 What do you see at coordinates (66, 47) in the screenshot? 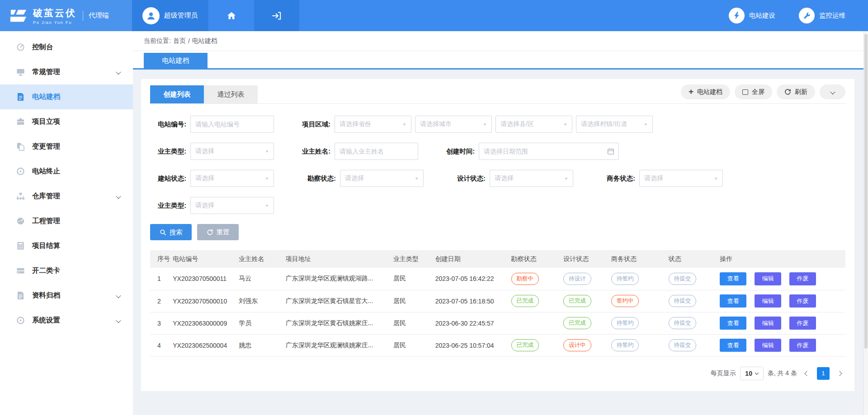
I see `sidebar-item-console: 控制台` at bounding box center [66, 47].